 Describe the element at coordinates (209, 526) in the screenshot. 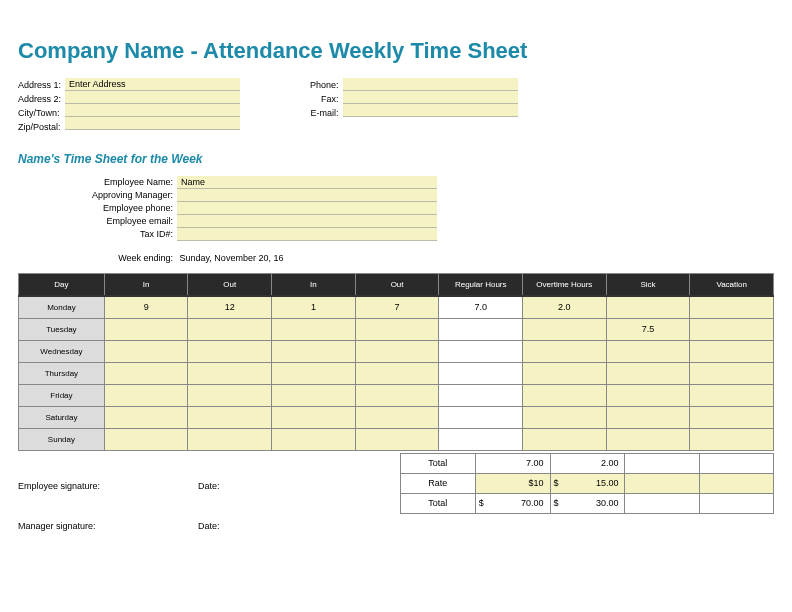

I see `mgr-sig-date-label: Date:` at that location.